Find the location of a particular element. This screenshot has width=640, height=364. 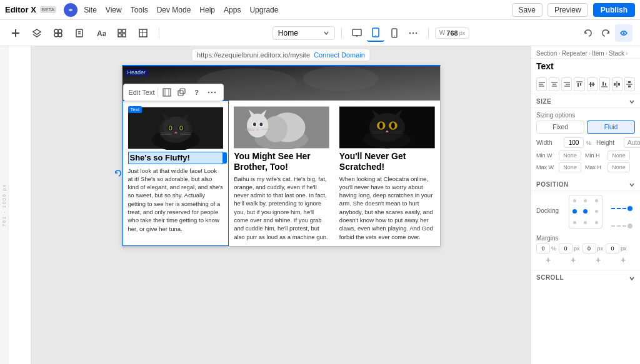

align-middle-btn is located at coordinates (592, 84).